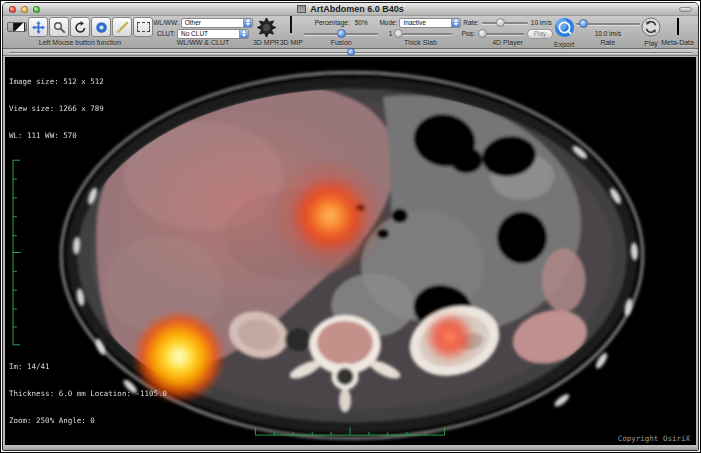 The height and width of the screenshot is (453, 701). I want to click on close-button, so click(12, 10).